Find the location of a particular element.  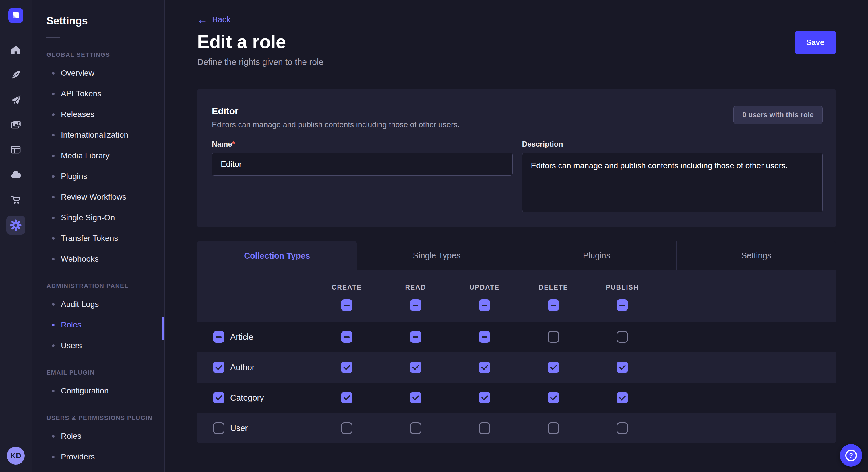

column-header-delete: DELETE is located at coordinates (553, 288).